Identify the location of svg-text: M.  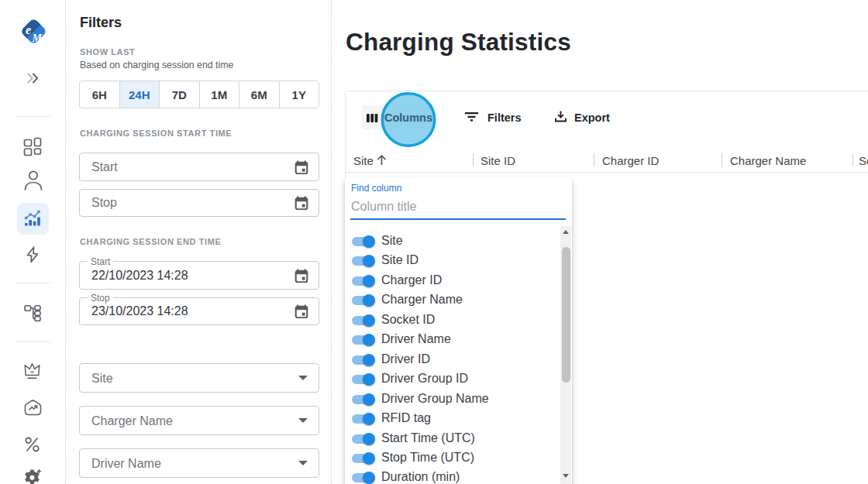
(37, 39).